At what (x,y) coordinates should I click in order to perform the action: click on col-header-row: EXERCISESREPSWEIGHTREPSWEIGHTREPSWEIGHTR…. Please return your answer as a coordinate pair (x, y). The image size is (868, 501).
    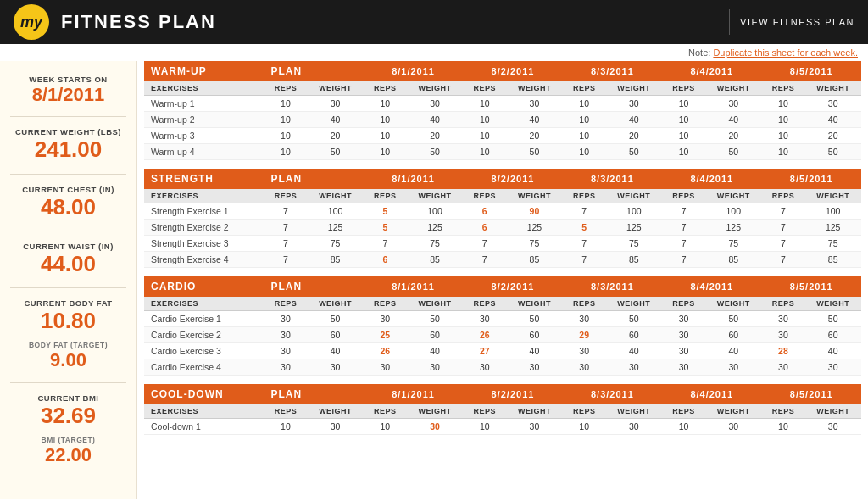
    Looking at the image, I should click on (503, 303).